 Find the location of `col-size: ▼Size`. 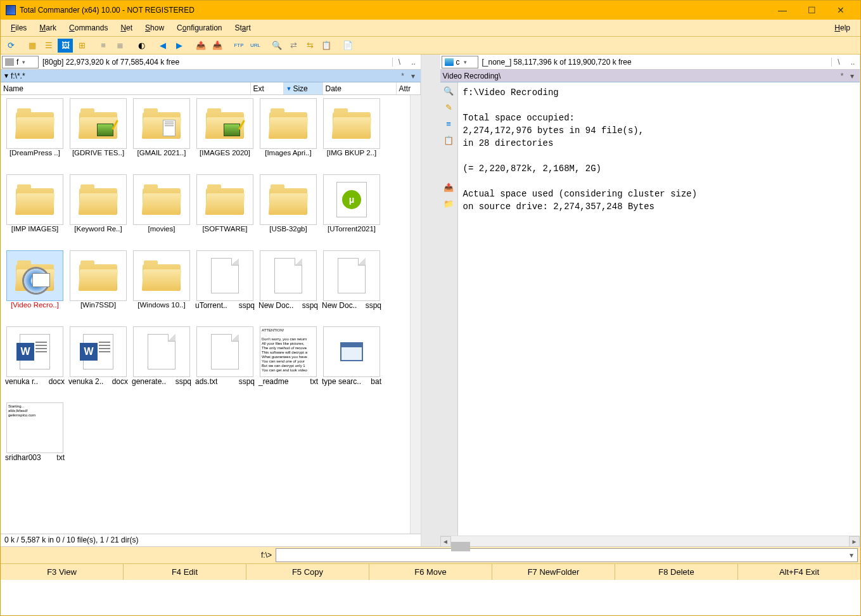

col-size: ▼Size is located at coordinates (303, 89).